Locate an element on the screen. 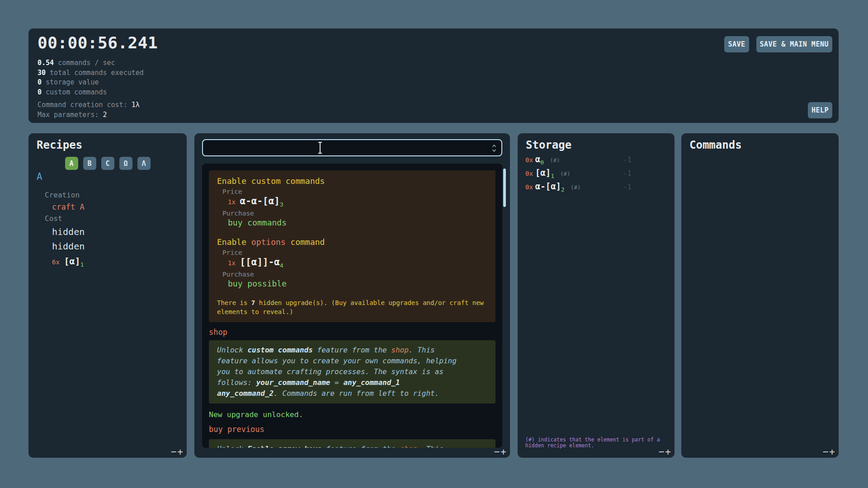  stat-custom-commands: 0 custom commands is located at coordinates (90, 93).